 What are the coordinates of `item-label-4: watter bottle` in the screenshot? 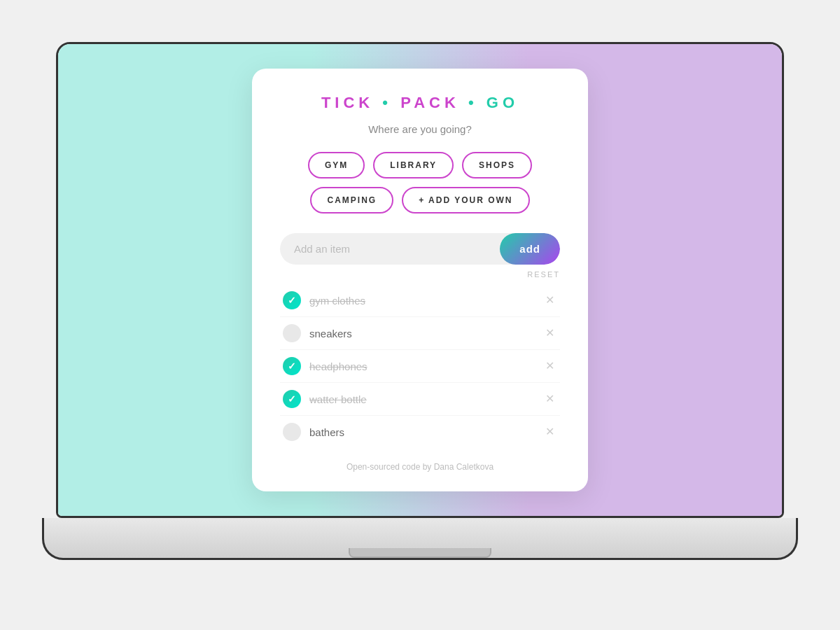 It's located at (421, 399).